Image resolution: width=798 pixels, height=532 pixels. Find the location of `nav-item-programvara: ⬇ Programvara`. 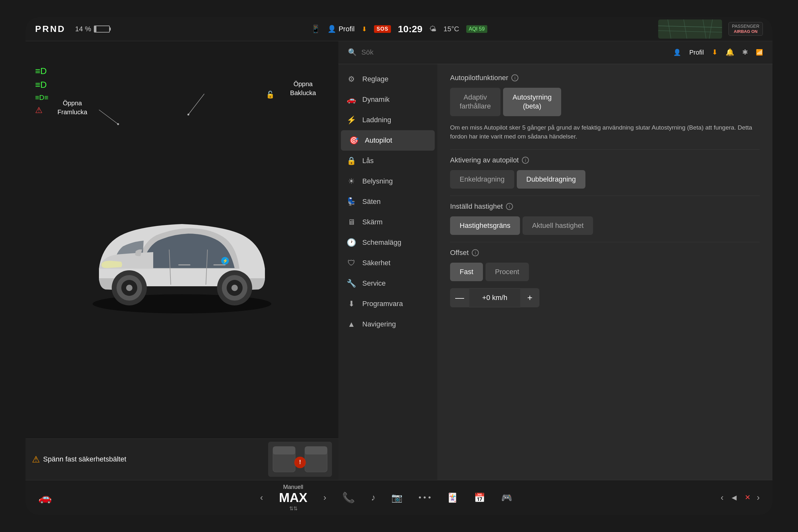

nav-item-programvara: ⬇ Programvara is located at coordinates (388, 304).